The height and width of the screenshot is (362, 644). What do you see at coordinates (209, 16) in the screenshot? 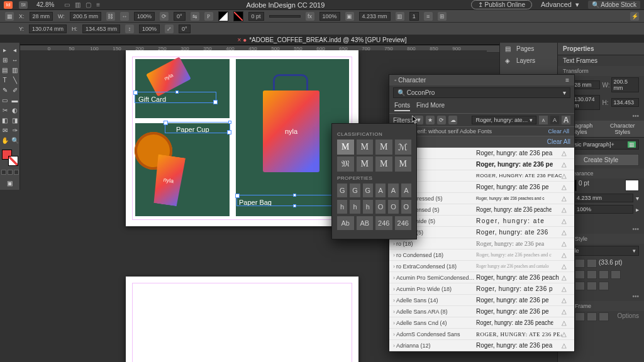
I see `para-icon: P` at bounding box center [209, 16].